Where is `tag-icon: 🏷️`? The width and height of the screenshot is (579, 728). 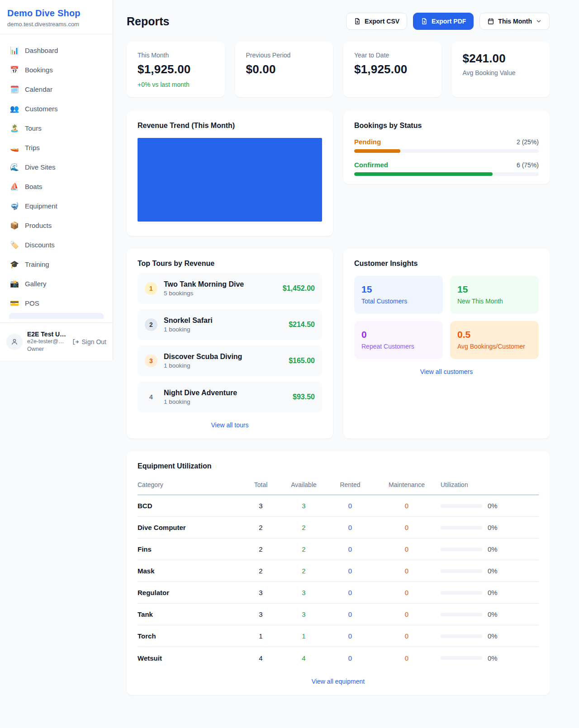
tag-icon: 🏷️ is located at coordinates (14, 245).